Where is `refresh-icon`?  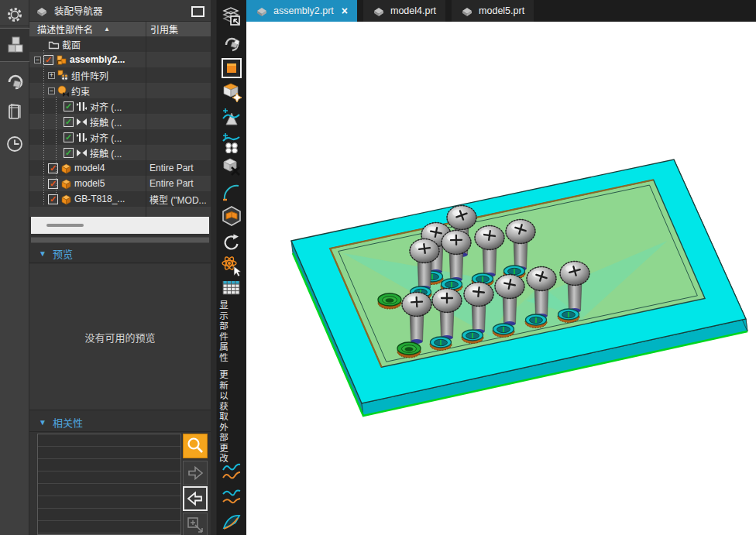
refresh-icon is located at coordinates (232, 243).